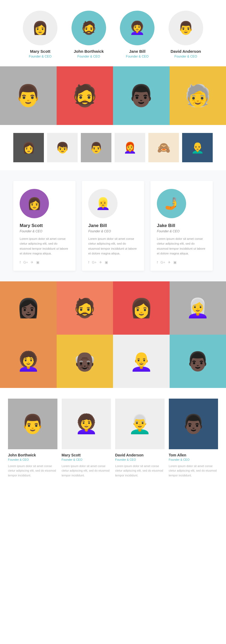 Image resolution: width=226 pixels, height=644 pixels. What do you see at coordinates (113, 96) in the screenshot?
I see `banner-section: 👨🧔👨🏿🧓` at bounding box center [113, 96].